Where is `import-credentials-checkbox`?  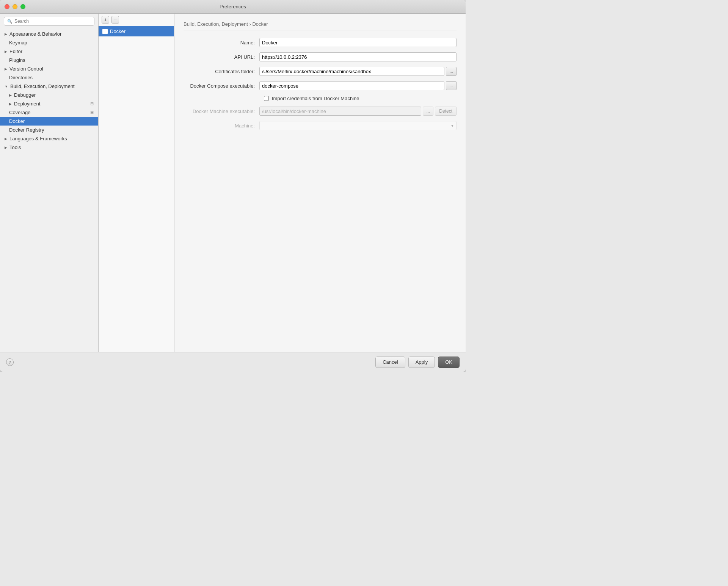 import-credentials-checkbox is located at coordinates (266, 99).